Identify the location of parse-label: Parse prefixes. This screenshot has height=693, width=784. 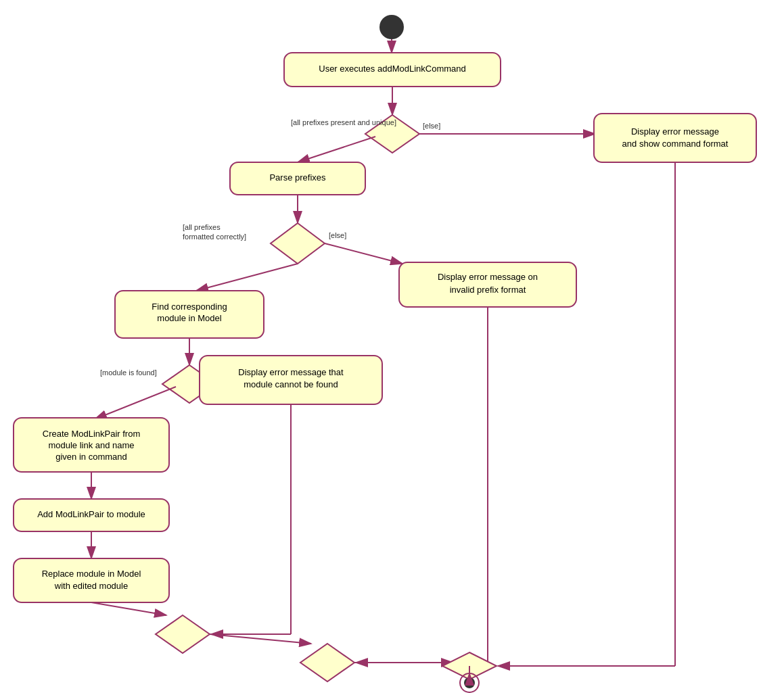
(298, 177).